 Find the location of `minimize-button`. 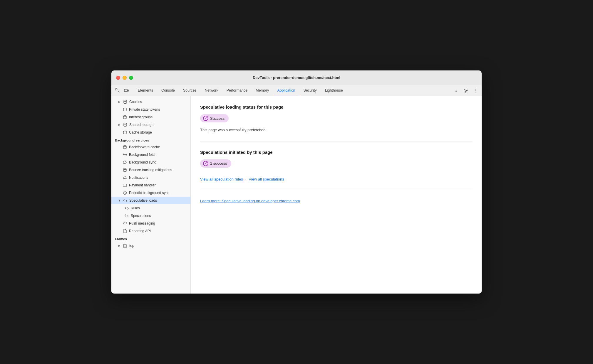

minimize-button is located at coordinates (125, 78).